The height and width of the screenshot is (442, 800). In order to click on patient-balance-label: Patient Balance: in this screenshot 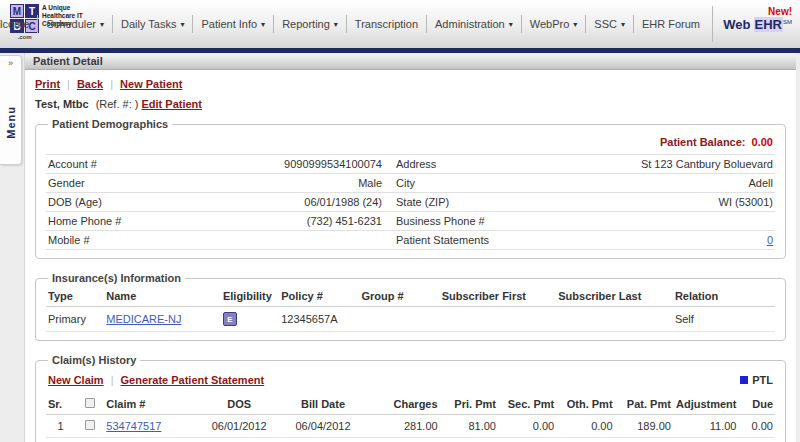, I will do `click(703, 142)`.